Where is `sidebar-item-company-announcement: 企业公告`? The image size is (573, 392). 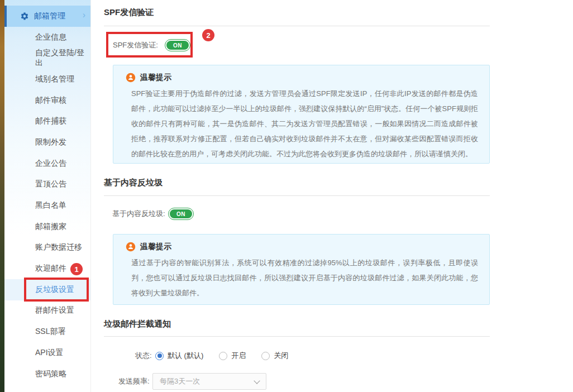
sidebar-item-company-announcement: 企业公告 is located at coordinates (47, 164).